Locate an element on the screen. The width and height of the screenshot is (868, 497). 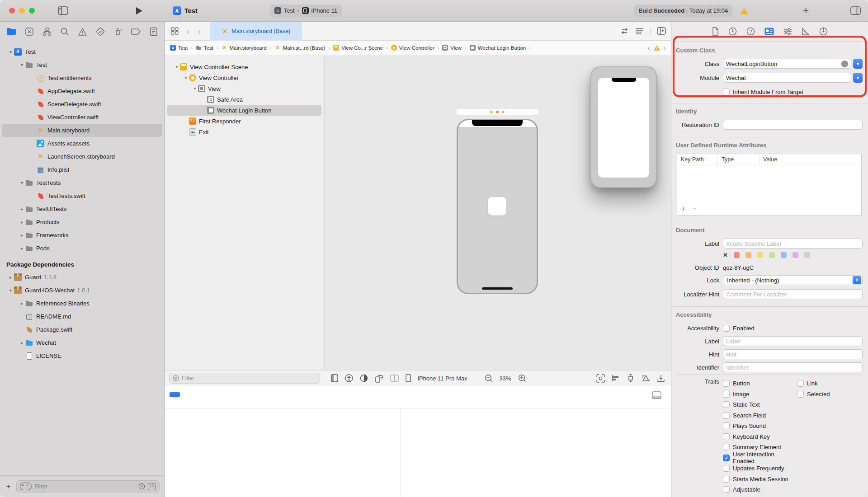
outline-row: Wechat Login Button is located at coordinates (244, 110).